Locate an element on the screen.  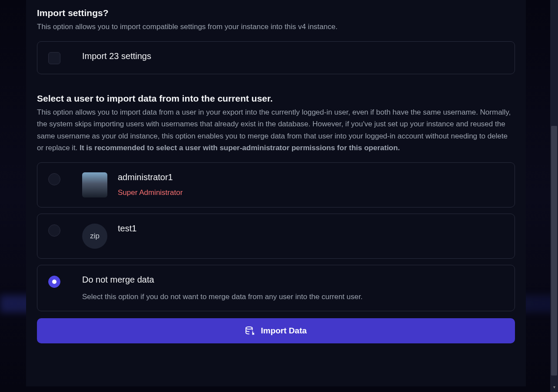
import-settings-label: Import 23 settings is located at coordinates (116, 56).